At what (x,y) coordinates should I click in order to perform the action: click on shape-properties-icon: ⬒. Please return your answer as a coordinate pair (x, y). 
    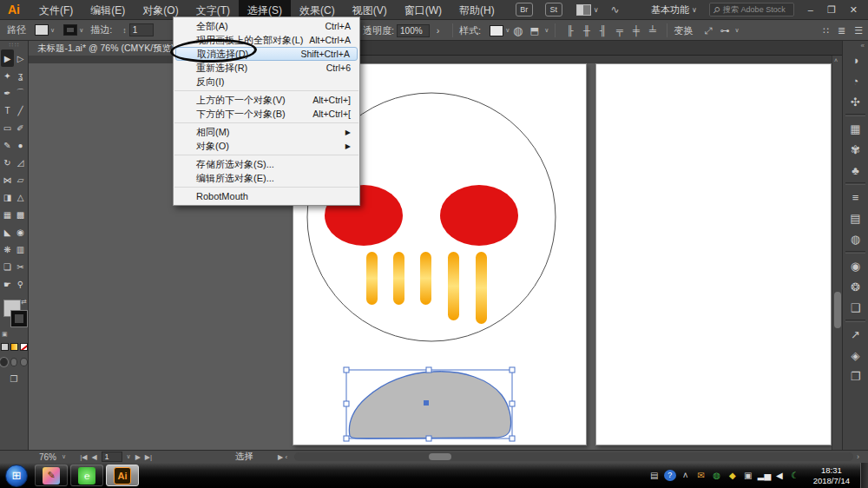
    Looking at the image, I should click on (535, 31).